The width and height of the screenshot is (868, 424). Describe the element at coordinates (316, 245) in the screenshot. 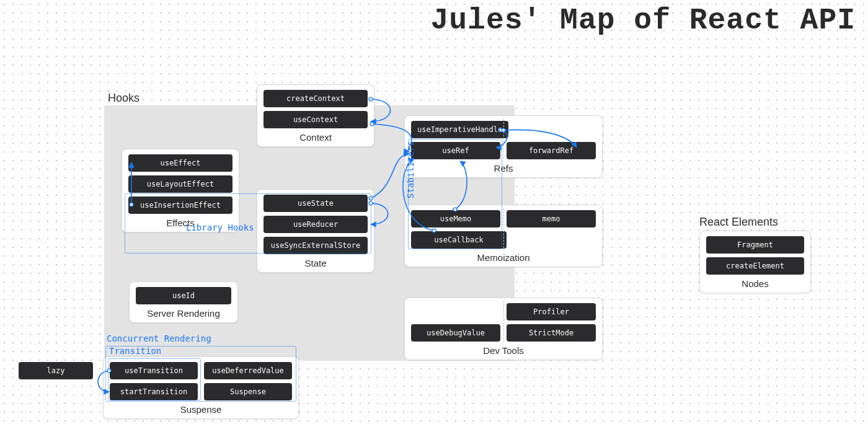

I see `pill-useSyncExternalStore: useSyncExternalStore` at that location.